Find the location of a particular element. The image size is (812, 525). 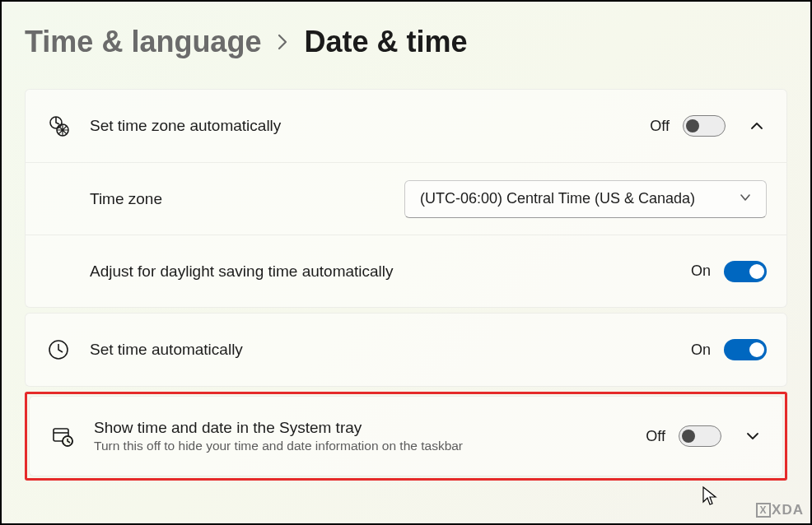

chevron-up-icon is located at coordinates (757, 126).